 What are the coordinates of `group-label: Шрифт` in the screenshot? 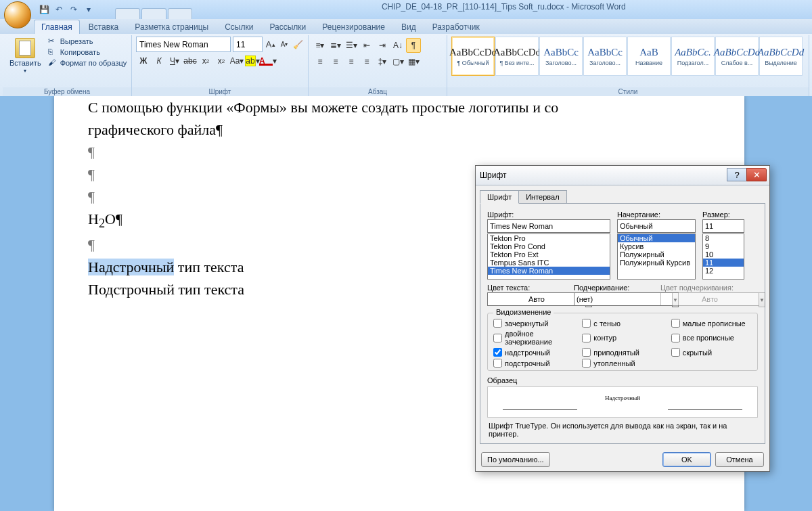 It's located at (220, 92).